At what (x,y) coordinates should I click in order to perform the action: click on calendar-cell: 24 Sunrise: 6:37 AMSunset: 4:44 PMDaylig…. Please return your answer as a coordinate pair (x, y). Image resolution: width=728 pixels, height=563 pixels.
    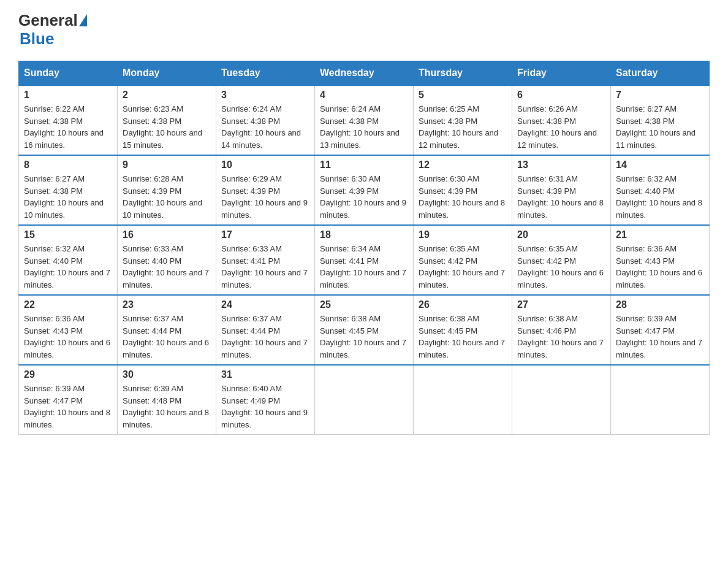
    Looking at the image, I should click on (266, 330).